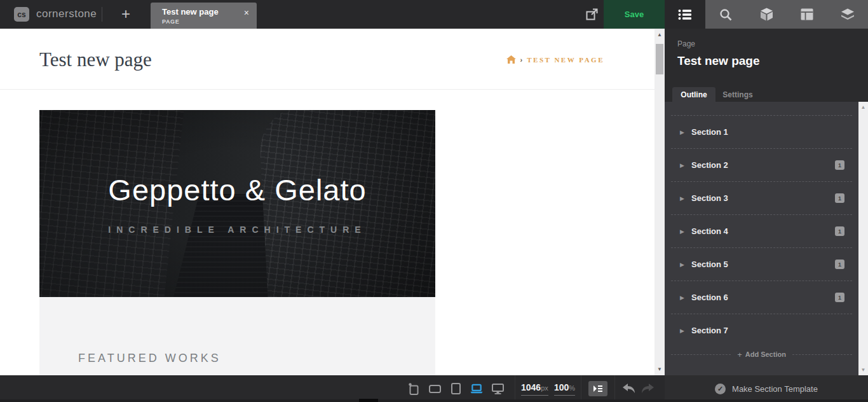 The image size is (868, 402). What do you see at coordinates (763, 232) in the screenshot?
I see `section-label: Section 4` at bounding box center [763, 232].